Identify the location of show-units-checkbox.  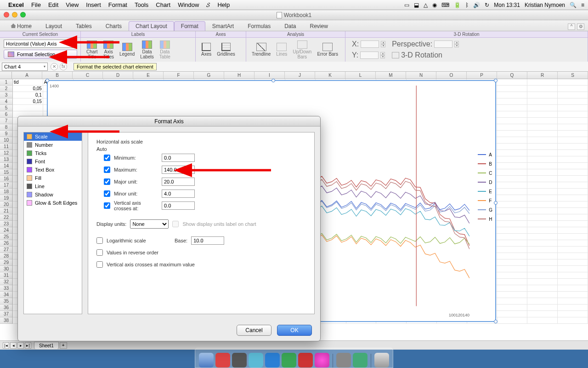
(175, 224).